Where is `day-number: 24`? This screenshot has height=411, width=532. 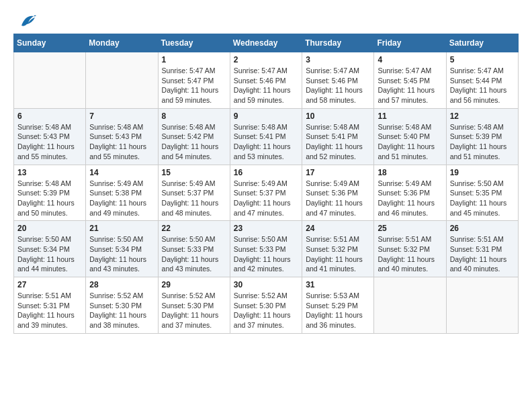
day-number: 24 is located at coordinates (338, 228).